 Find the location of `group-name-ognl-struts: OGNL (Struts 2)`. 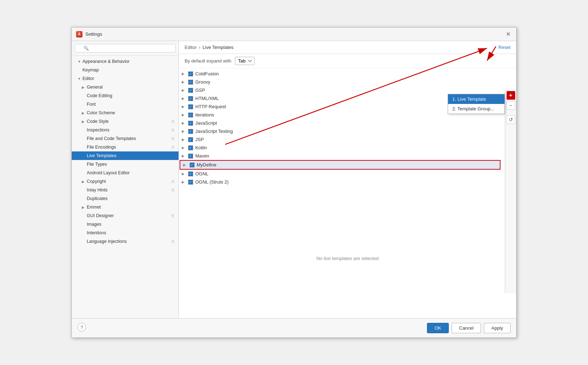

group-name-ognl-struts: OGNL (Struts 2) is located at coordinates (212, 182).